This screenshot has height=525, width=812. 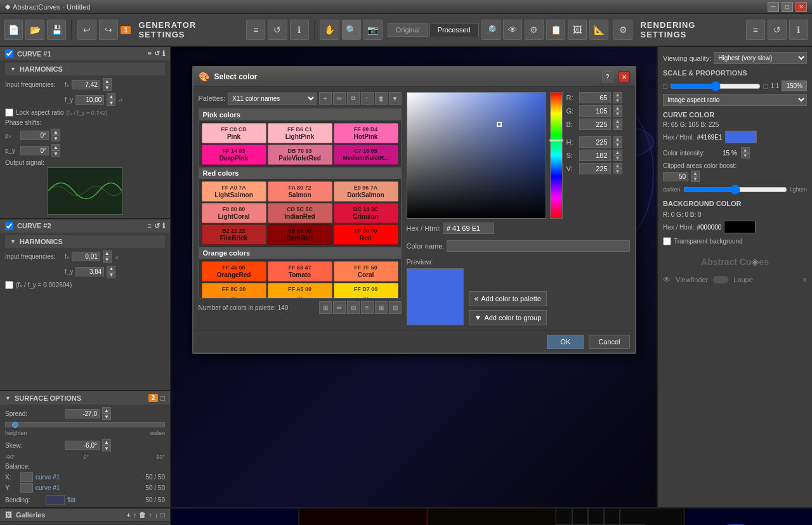 I want to click on scale-slider, so click(x=716, y=86).